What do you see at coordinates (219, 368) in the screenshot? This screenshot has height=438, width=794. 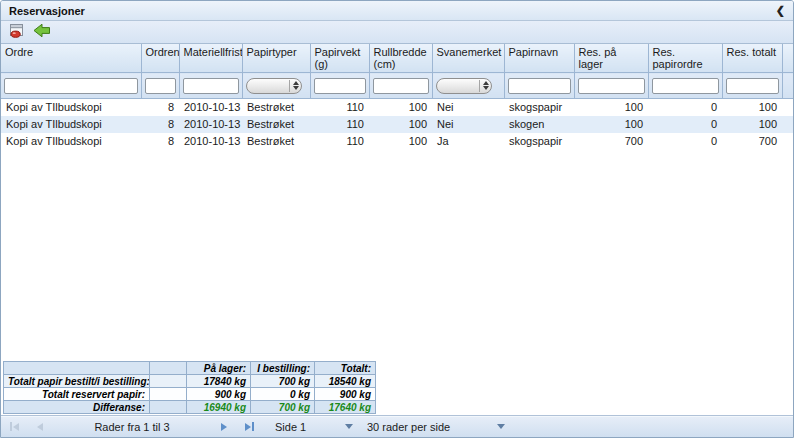 I see `summary-header-pa-lager: På lager:` at bounding box center [219, 368].